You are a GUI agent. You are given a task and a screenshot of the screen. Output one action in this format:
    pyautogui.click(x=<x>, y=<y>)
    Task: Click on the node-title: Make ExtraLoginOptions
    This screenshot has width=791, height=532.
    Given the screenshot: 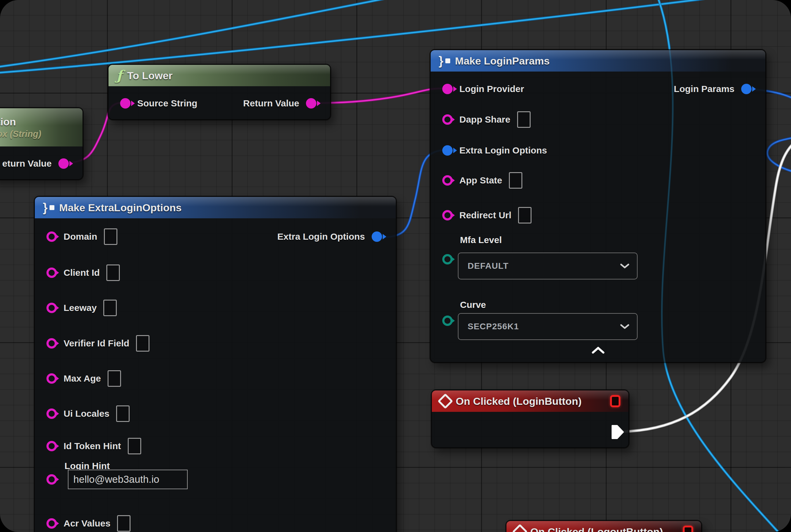 What is the action you would take?
    pyautogui.click(x=121, y=208)
    